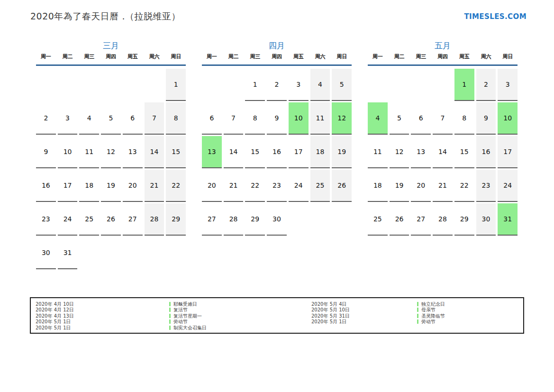 This screenshot has width=554, height=392. Describe the element at coordinates (433, 304) in the screenshot. I see `legend-holiday-name: 独立纪念日` at that location.